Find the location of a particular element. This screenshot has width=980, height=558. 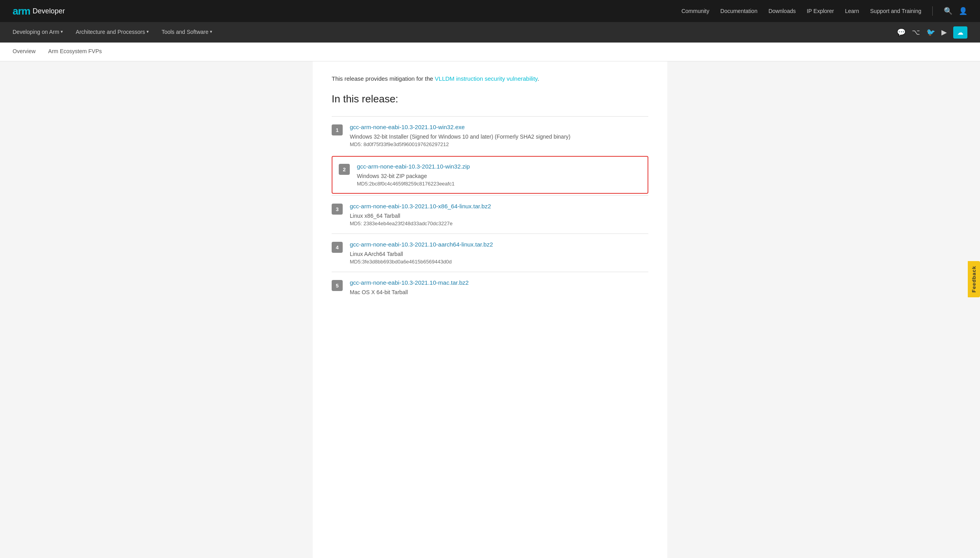

download-link-3: gcc-arm-none-eabi-10.3-2021.10-x86_64-li… is located at coordinates (499, 206).